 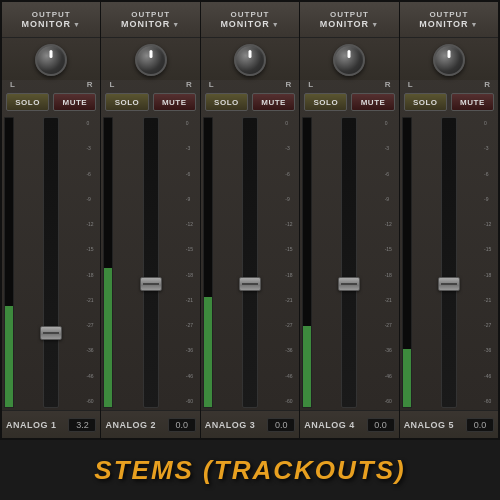 What do you see at coordinates (150, 24) in the screenshot?
I see `header-monitor-2: MONITOR ▼` at bounding box center [150, 24].